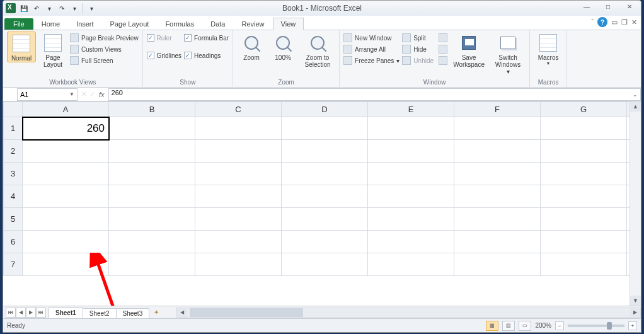 The height and width of the screenshot is (334, 644). What do you see at coordinates (13, 197) in the screenshot?
I see `row-header-4: 4` at bounding box center [13, 197].